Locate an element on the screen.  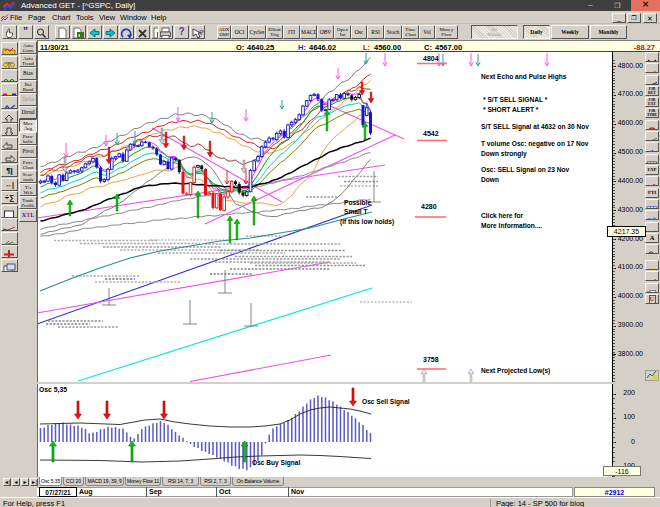
svg-text: Osc Buy Signal is located at coordinates (276, 463).